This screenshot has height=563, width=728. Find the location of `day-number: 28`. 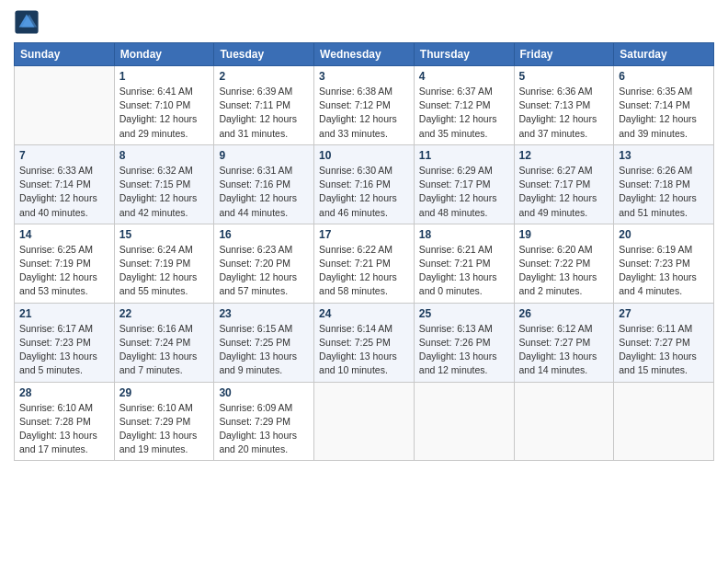

day-number: 28 is located at coordinates (64, 393).